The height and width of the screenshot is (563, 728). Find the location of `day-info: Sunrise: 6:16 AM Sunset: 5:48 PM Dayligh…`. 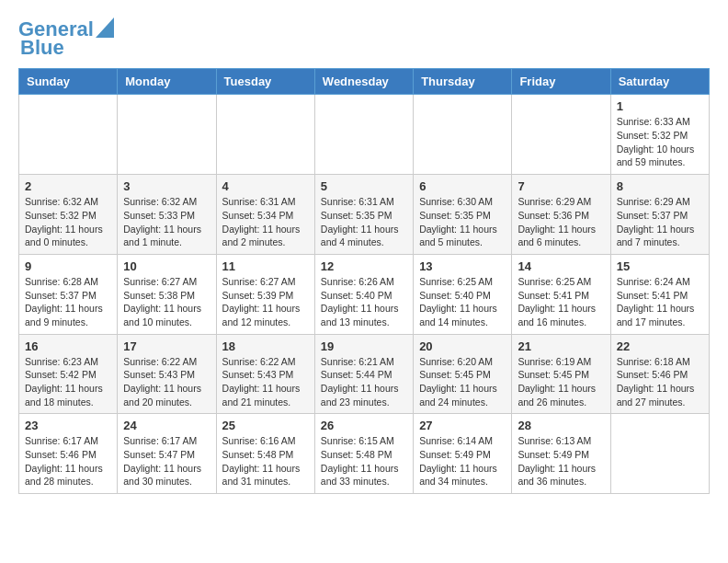

day-info: Sunrise: 6:16 AM Sunset: 5:48 PM Dayligh… is located at coordinates (266, 462).